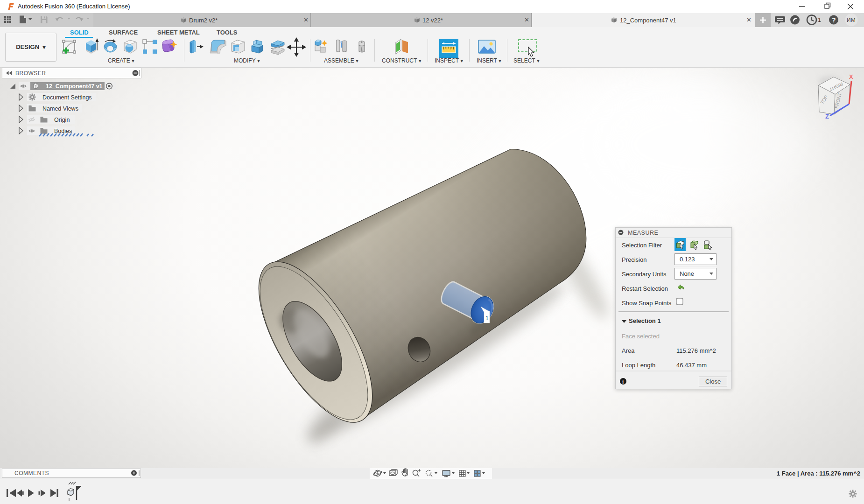  I want to click on svg-text: Document Settings, so click(67, 98).